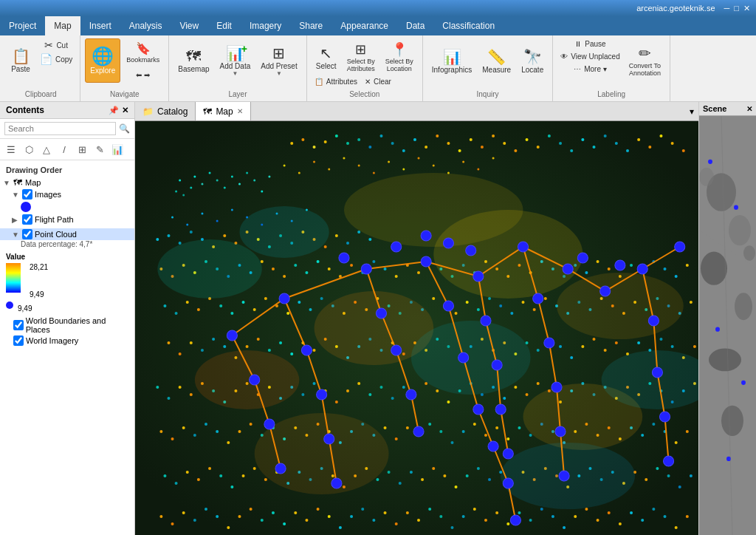 Image resolution: width=756 pixels, height=535 pixels. Describe the element at coordinates (399, 57) in the screenshot. I see `select-by-location-button: 📍 Select By Location` at that location.